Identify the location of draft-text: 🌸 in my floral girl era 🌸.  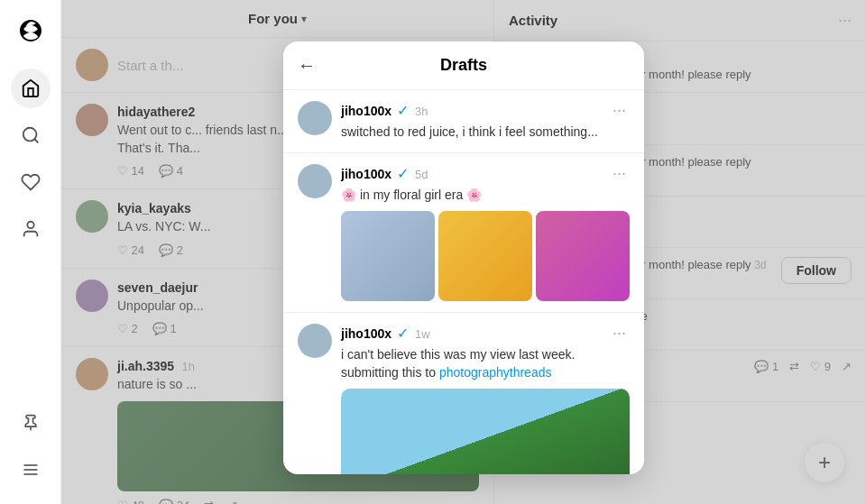
(485, 196).